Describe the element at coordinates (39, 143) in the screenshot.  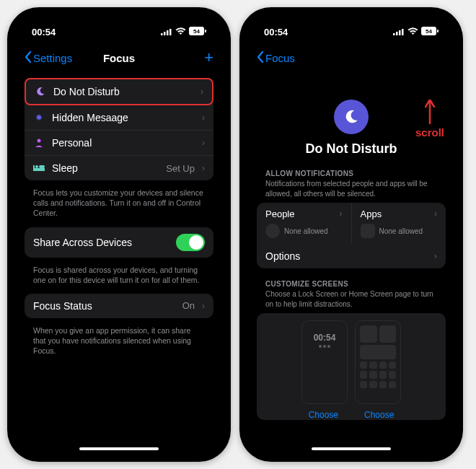
I see `person-icon` at that location.